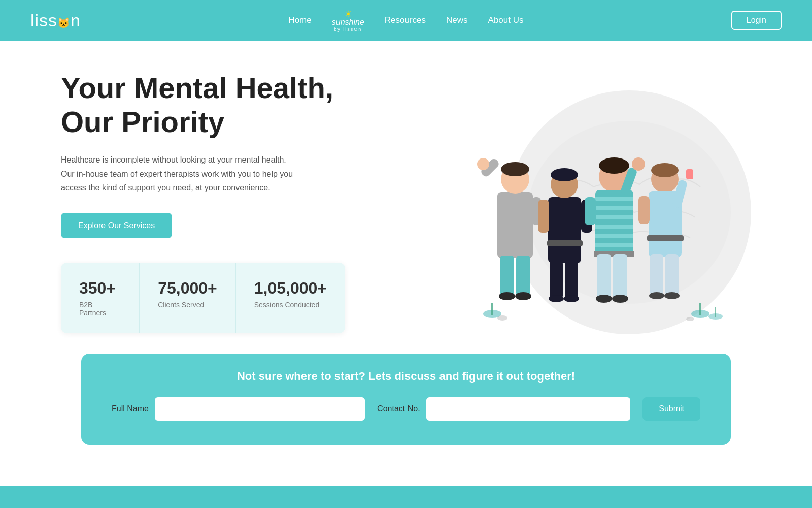 The height and width of the screenshot is (508, 812). What do you see at coordinates (406, 409) in the screenshot?
I see `contact-form: Full Name Contact No. Submit` at bounding box center [406, 409].